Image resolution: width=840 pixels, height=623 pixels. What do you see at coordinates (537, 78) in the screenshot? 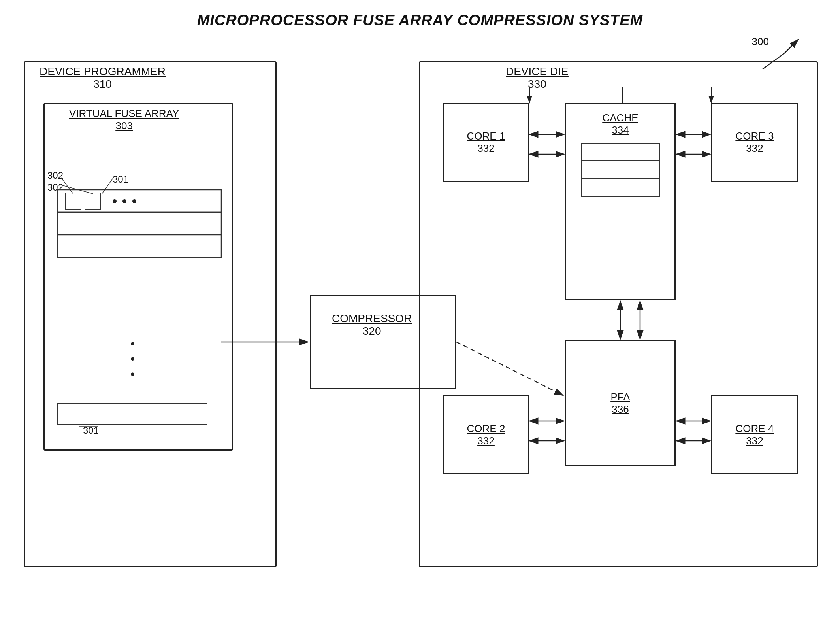
I see `device-die-label: DEVICE DIE 330` at bounding box center [537, 78].